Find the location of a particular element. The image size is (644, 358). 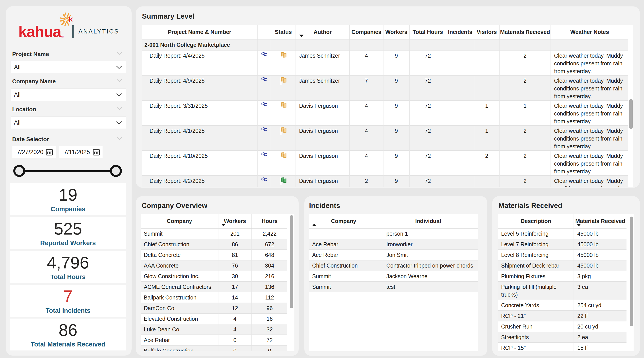

incidents-column-header-individual: Individual is located at coordinates (428, 221).